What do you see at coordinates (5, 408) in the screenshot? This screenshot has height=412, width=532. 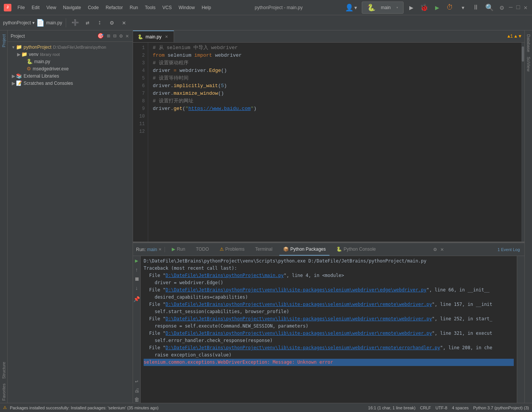 I see `status-warning-icon: ⚠` at bounding box center [5, 408].